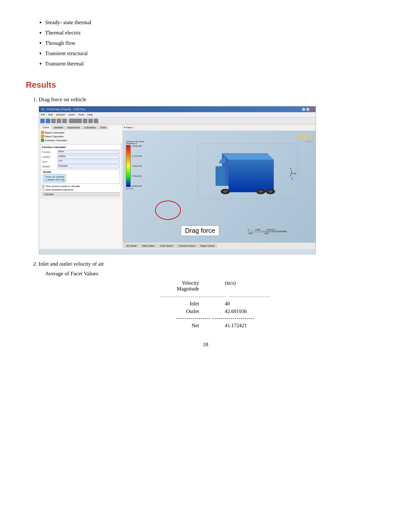 Image resolution: width=411 pixels, height=532 pixels. I want to click on result-item-2: Inlet and outlet velocity of air Average…, so click(212, 295).